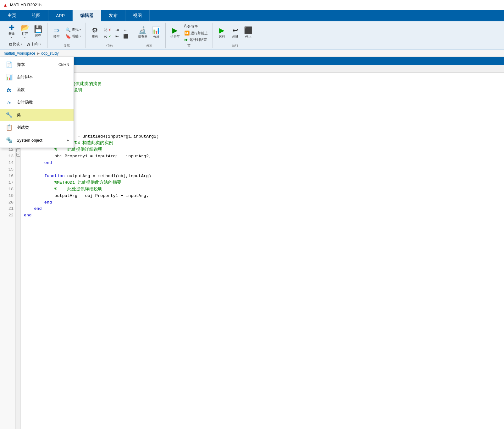 The image size is (504, 429). Describe the element at coordinates (113, 16) in the screenshot. I see `tab-publish: 发布` at that location.